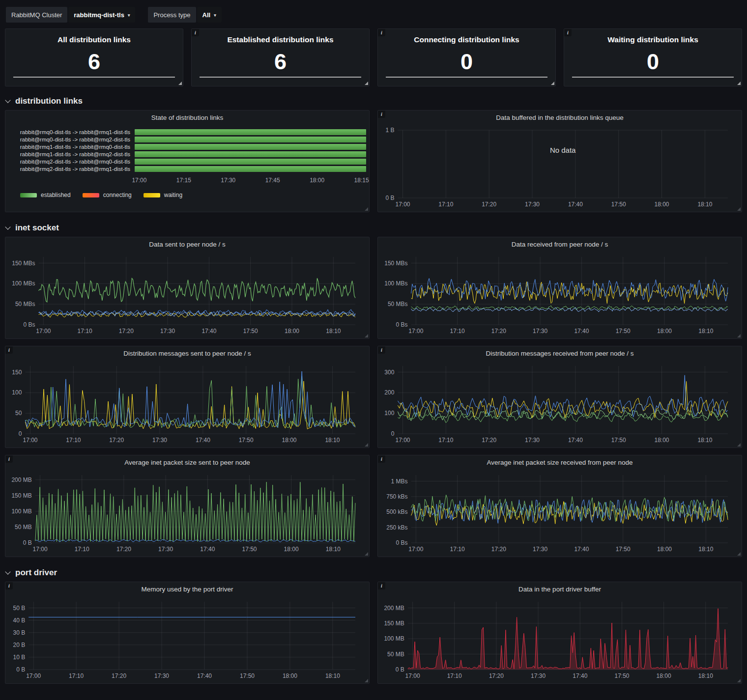 The height and width of the screenshot is (700, 747). I want to click on cluster-variable-picker: rabbitmq-dist-tls ▾, so click(102, 15).